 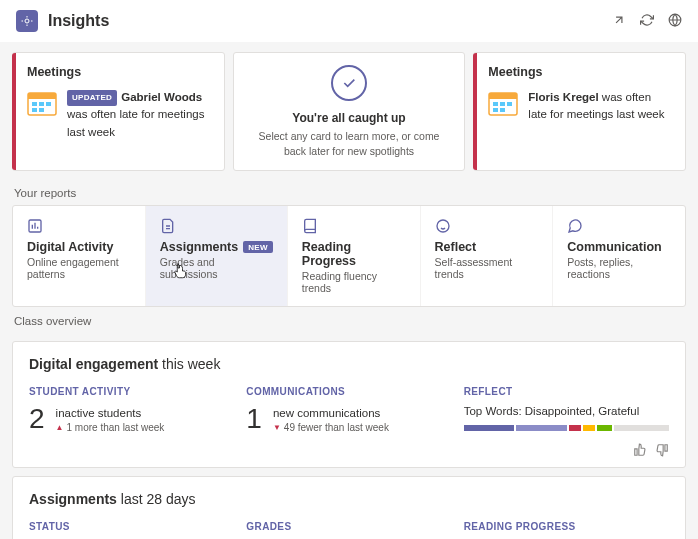 I want to click on page-header: Insights, so click(x=349, y=21).